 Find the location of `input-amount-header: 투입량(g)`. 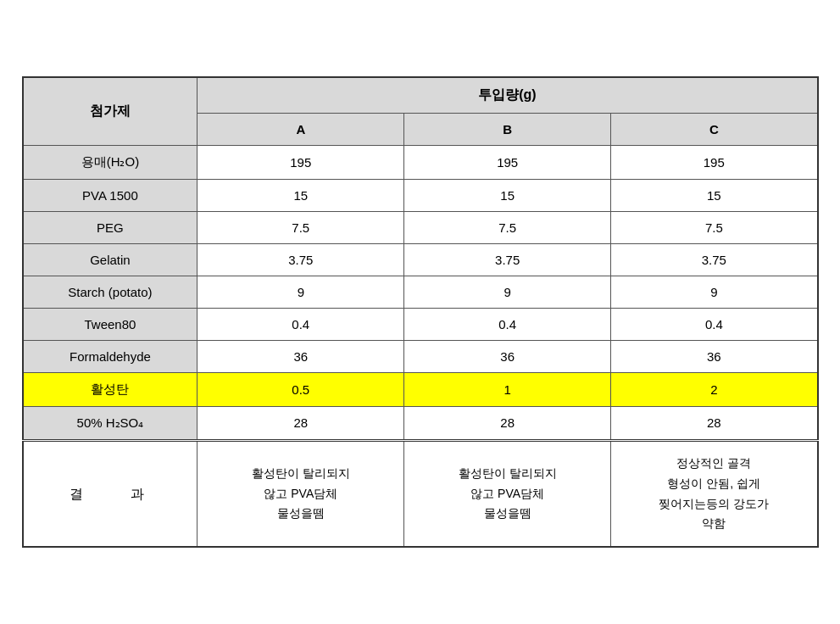

input-amount-header: 투입량(g) is located at coordinates (508, 95).